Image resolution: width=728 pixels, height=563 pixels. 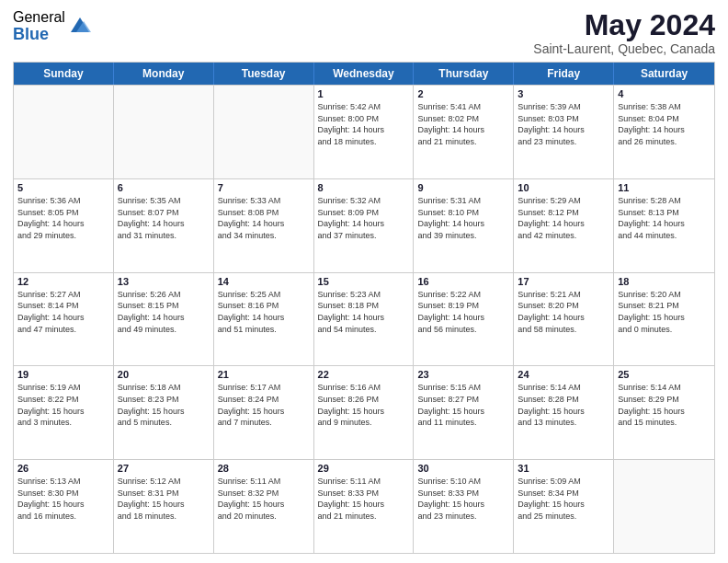 What do you see at coordinates (563, 218) in the screenshot?
I see `cell-sun-info: Sunrise: 5:29 AM Sunset: 8:12 PM Dayligh…` at bounding box center [563, 218].